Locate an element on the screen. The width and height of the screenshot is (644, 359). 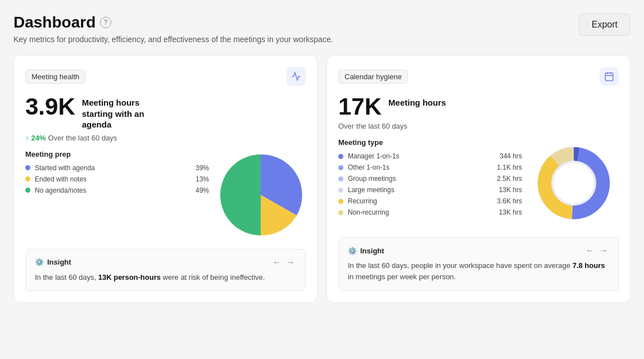
legend-1: Meeting prep Started with agenda 39% End… is located at coordinates (117, 174).